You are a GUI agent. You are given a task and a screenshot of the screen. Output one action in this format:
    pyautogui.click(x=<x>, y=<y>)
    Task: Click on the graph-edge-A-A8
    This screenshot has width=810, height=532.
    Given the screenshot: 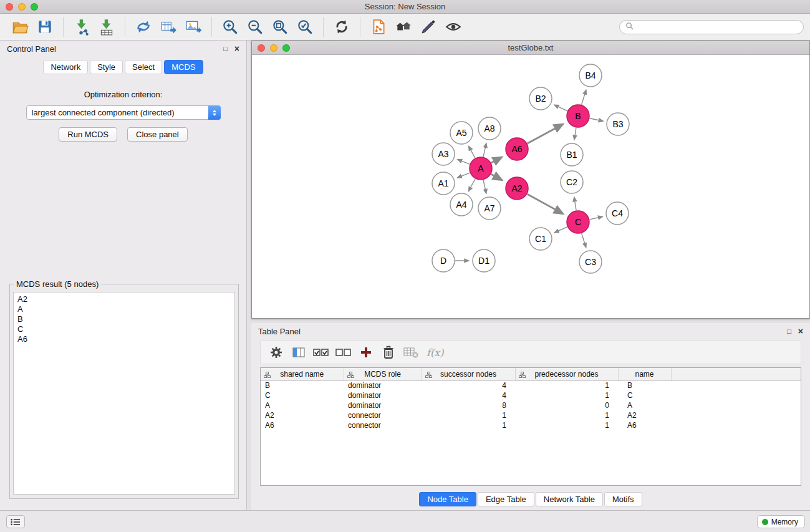 What is the action you would take?
    pyautogui.click(x=485, y=150)
    